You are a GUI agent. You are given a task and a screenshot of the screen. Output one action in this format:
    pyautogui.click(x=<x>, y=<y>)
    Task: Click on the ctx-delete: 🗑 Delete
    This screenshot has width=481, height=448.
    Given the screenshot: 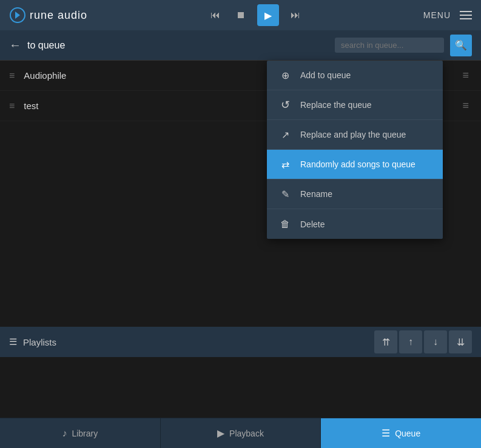 What is the action you would take?
    pyautogui.click(x=355, y=224)
    